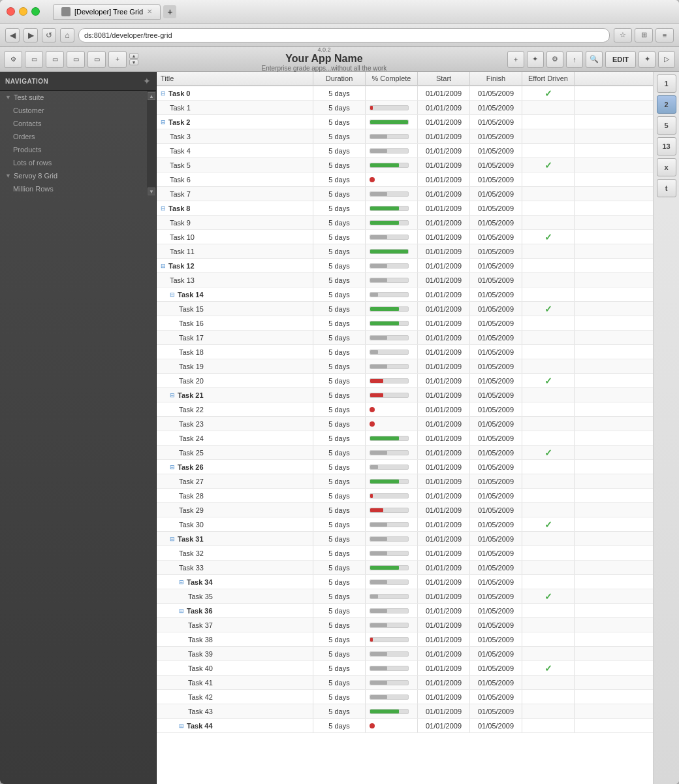 This screenshot has width=679, height=784. What do you see at coordinates (405, 237) in the screenshot?
I see `table-row: Task 10 5 days 01/01/2009 01/05/2009 ✓` at bounding box center [405, 237].